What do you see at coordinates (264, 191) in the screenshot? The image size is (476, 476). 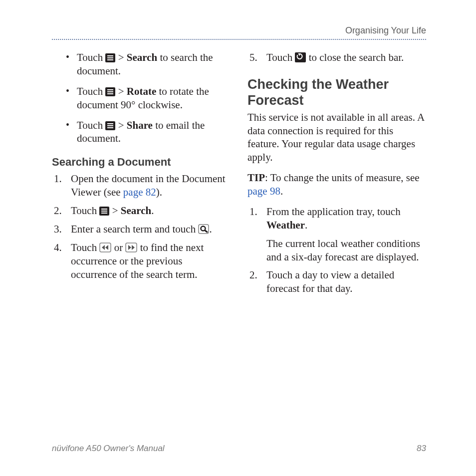 I see `link-page-98: page 98` at bounding box center [264, 191].